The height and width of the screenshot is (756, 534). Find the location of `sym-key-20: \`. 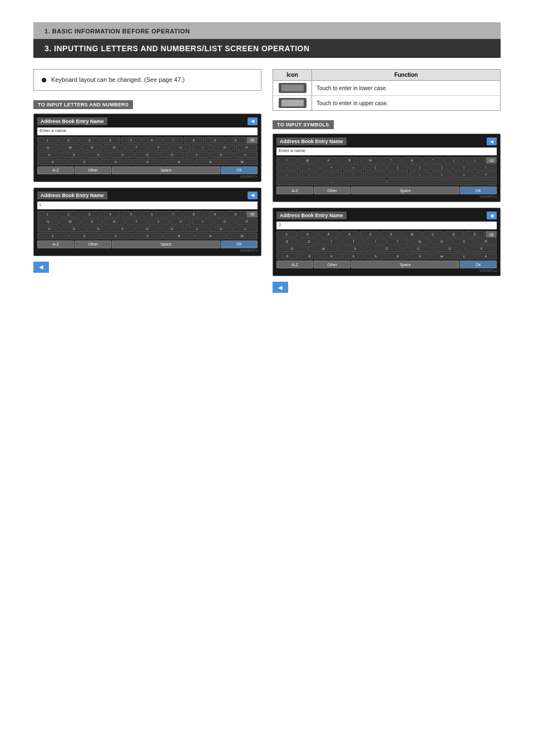

sym-key-20: \ is located at coordinates (486, 168).